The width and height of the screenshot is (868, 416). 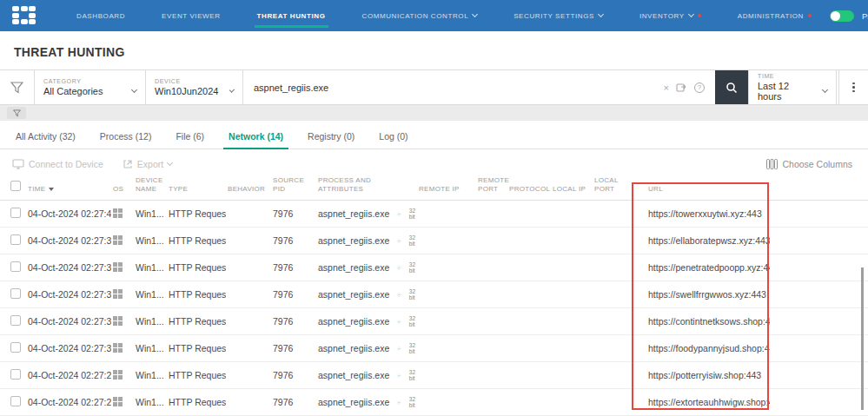 What do you see at coordinates (865, 16) in the screenshot?
I see `mode-label: Prevention` at bounding box center [865, 16].